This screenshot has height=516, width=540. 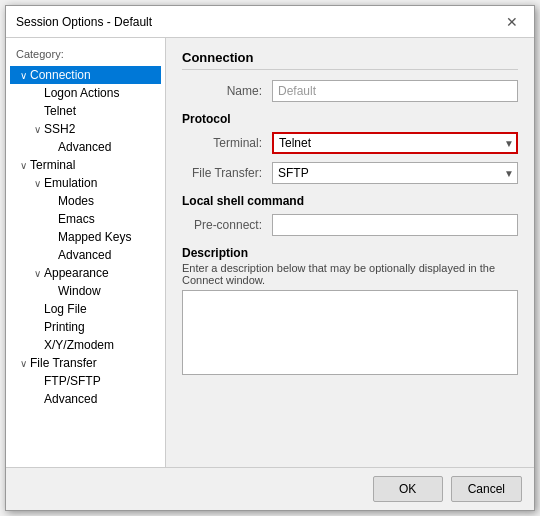 What do you see at coordinates (350, 119) in the screenshot?
I see `protocol-group-label: Protocol` at bounding box center [350, 119].